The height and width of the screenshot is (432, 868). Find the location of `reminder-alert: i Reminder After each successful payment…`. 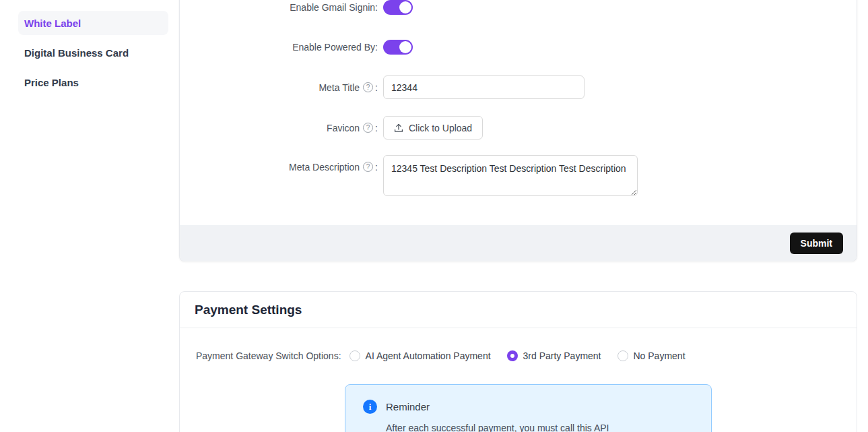

reminder-alert: i Reminder After each successful payment… is located at coordinates (528, 408).